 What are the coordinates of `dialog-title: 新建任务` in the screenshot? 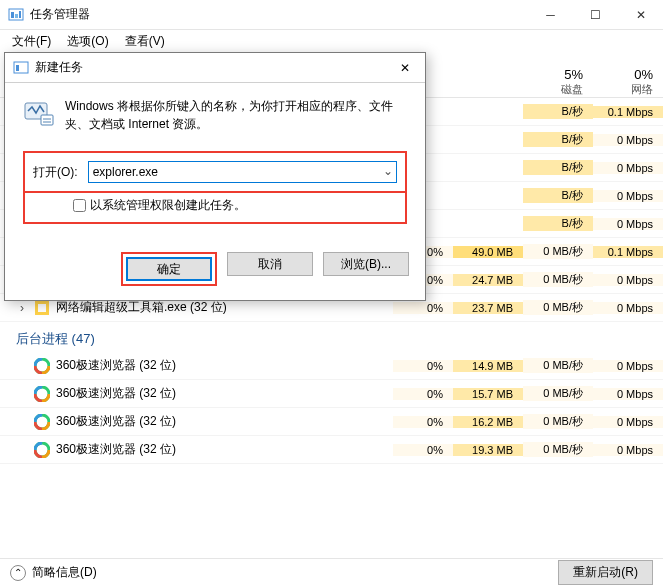 It's located at (59, 68).